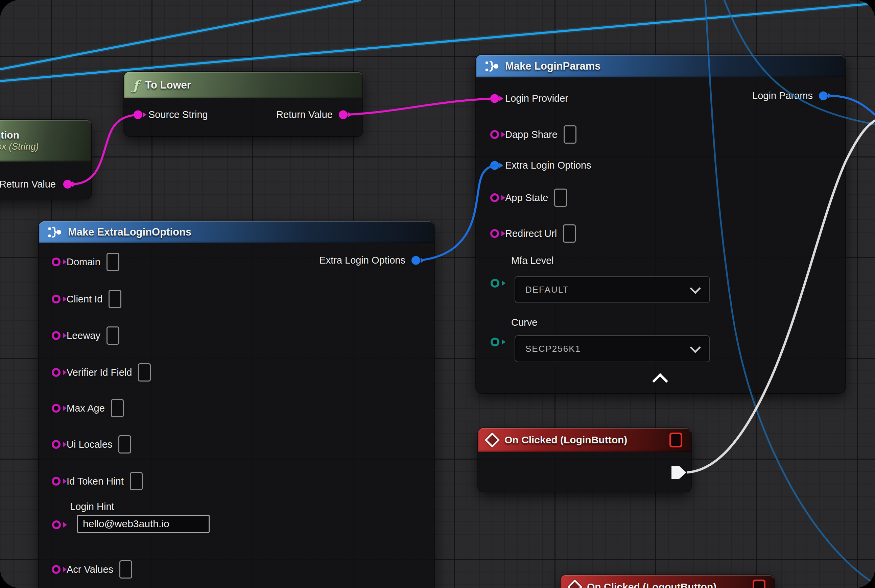  I want to click on pin-label-ui-locales: Ui Locales, so click(89, 445).